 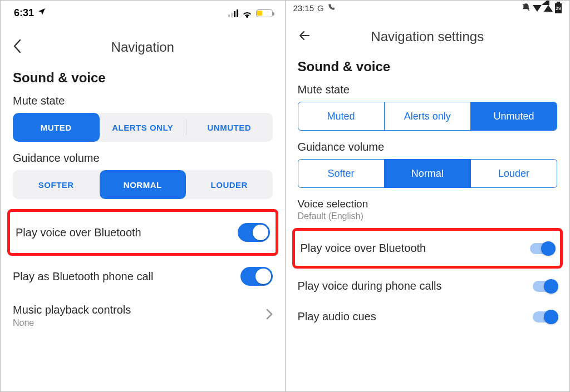 What do you see at coordinates (341, 173) in the screenshot?
I see `guidance-option-softer: Softer` at bounding box center [341, 173].